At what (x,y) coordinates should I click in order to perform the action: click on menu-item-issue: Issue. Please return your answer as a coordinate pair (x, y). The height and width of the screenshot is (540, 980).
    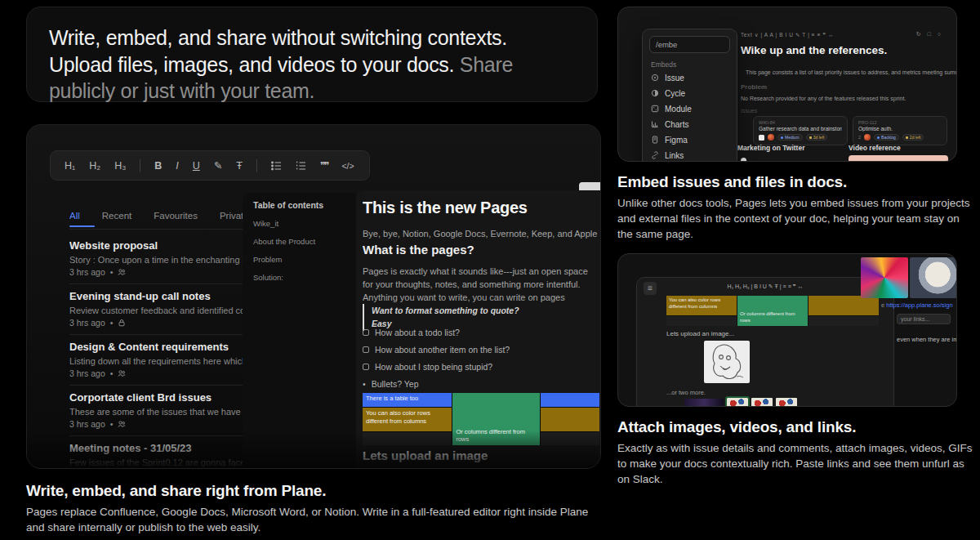
    Looking at the image, I should click on (689, 78).